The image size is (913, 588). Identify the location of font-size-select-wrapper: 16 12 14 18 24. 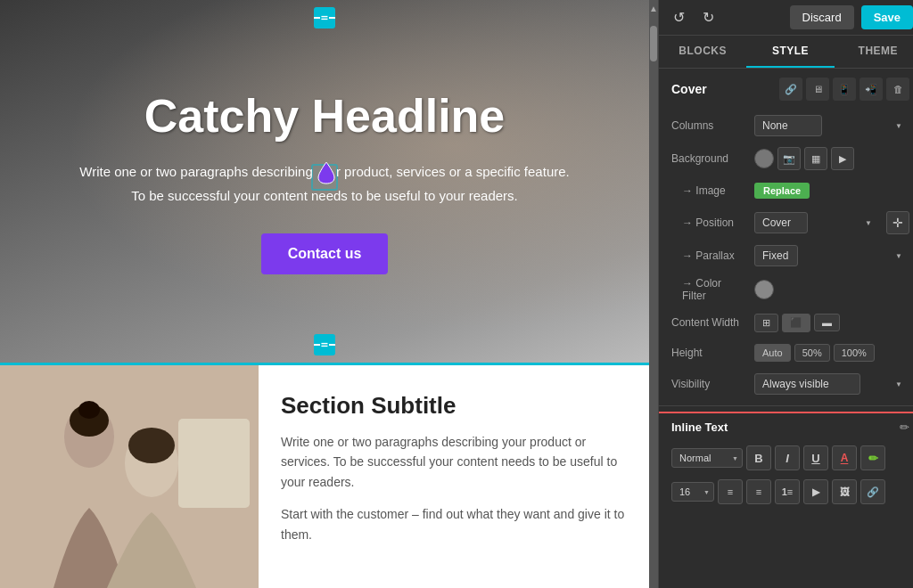
(693, 492).